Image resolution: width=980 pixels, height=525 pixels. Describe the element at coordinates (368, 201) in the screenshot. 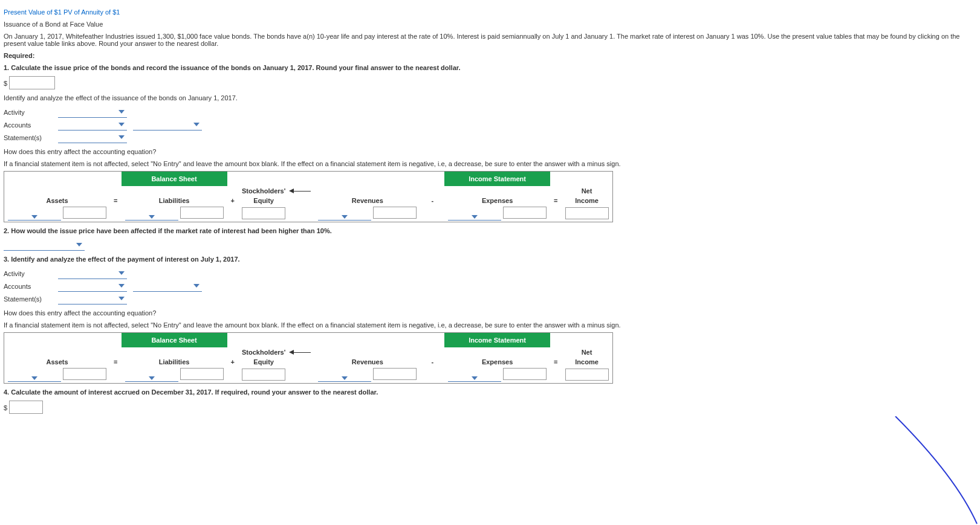

I see `rev-header: Revenues` at that location.